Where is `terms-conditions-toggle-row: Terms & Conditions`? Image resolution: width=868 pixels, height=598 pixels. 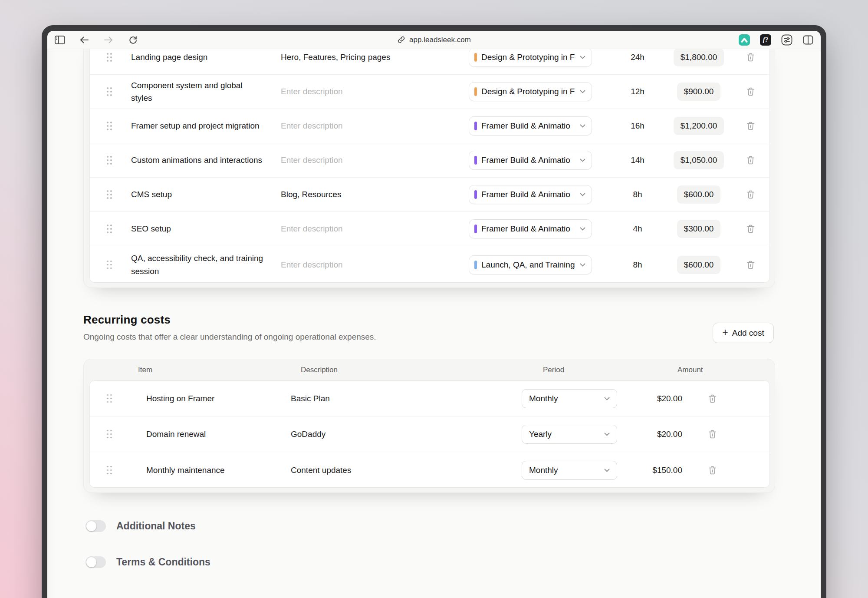
terms-conditions-toggle-row: Terms & Conditions is located at coordinates (148, 562).